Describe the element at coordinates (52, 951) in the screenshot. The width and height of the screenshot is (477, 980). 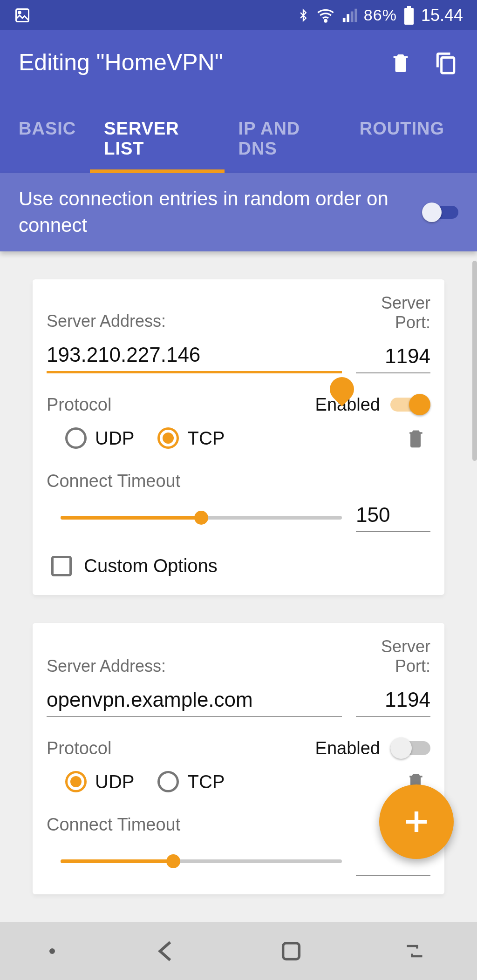
I see `nav-assistant-icon` at that location.